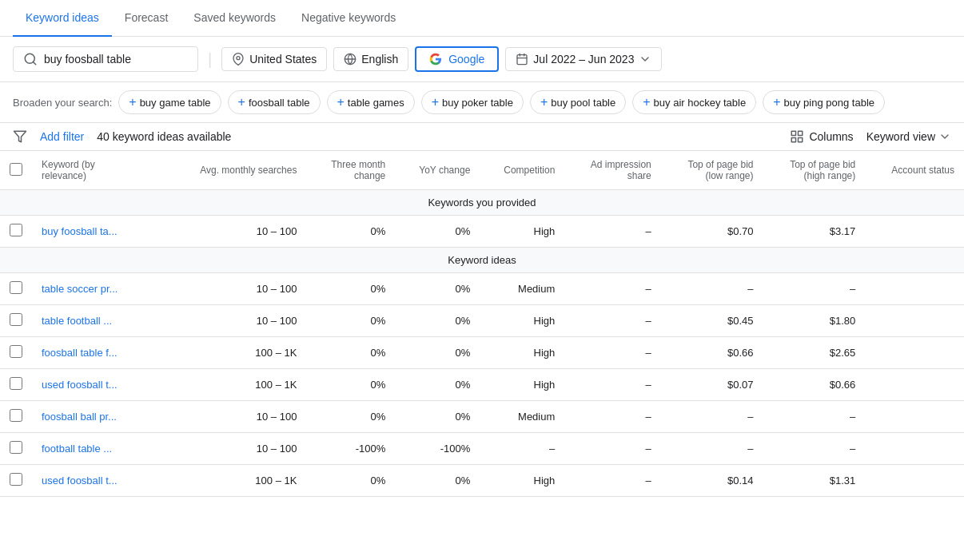 This screenshot has width=964, height=560. Describe the element at coordinates (350, 385) in the screenshot. I see `idea-row-3mo-3: 0%` at that location.